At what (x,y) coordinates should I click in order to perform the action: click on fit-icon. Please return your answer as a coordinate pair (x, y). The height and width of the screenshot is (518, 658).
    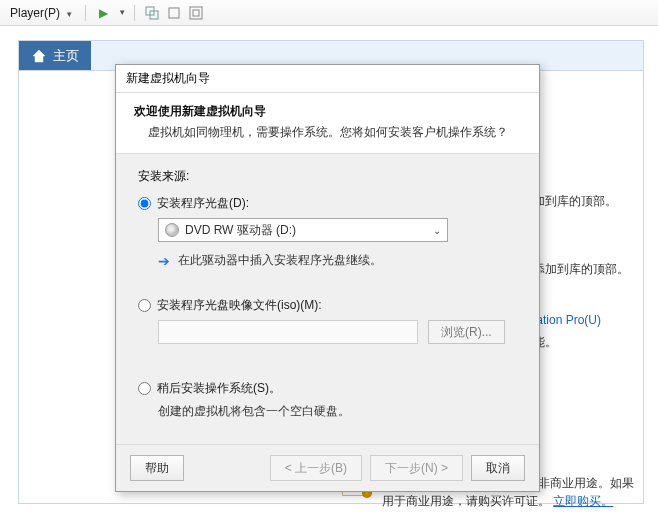
    Looking at the image, I should click on (174, 13).